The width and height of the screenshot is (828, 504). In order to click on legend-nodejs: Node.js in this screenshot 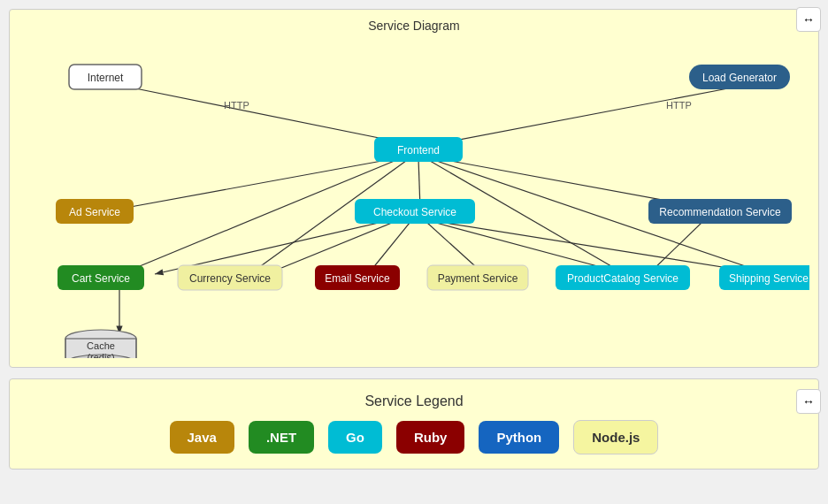, I will do `click(616, 437)`.